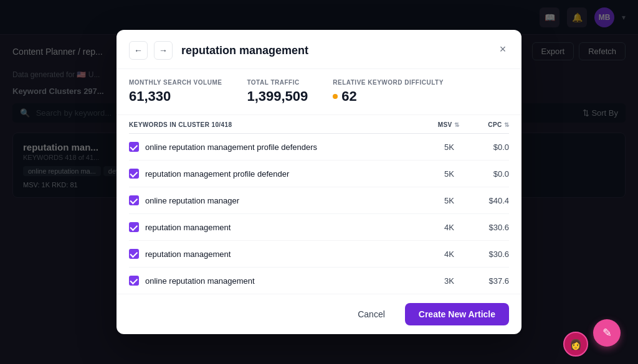 The height and width of the screenshot is (364, 638). I want to click on table-row: online reputation manager 5K $40.4, so click(319, 200).